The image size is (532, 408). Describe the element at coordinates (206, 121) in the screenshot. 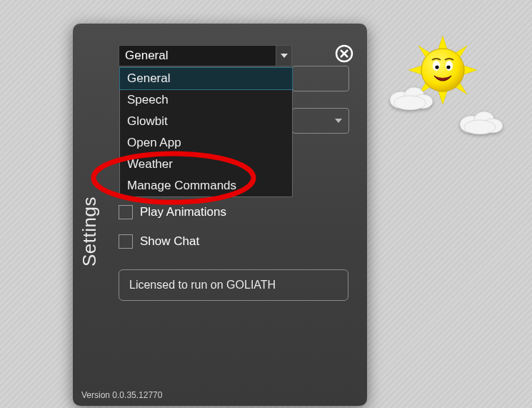

I see `dropdown-option-glowbit: Glowbit` at that location.